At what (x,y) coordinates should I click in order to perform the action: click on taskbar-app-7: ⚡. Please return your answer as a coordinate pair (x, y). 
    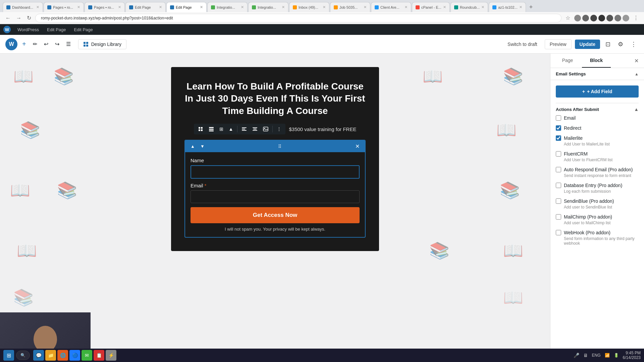
    Looking at the image, I should click on (111, 355).